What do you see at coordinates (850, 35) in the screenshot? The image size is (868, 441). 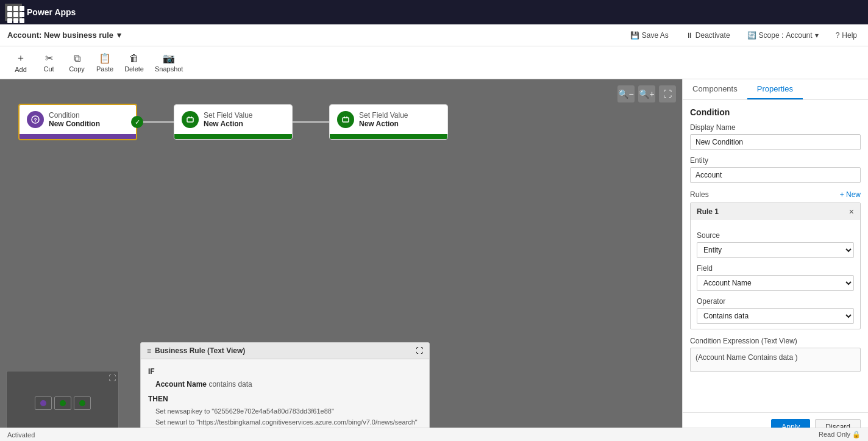 I see `help-label: Help` at bounding box center [850, 35].